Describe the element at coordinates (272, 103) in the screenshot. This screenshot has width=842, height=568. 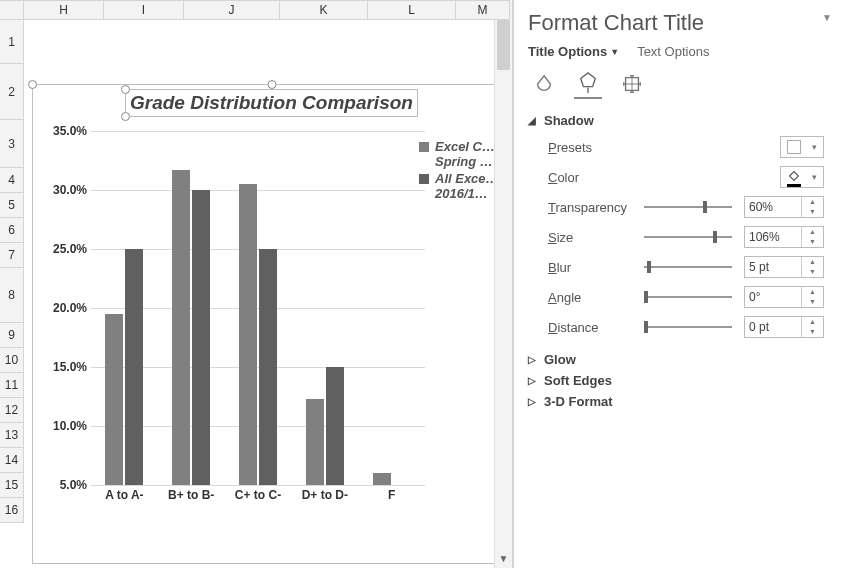
I see `chart-title: Grade Distribution Comparison` at that location.